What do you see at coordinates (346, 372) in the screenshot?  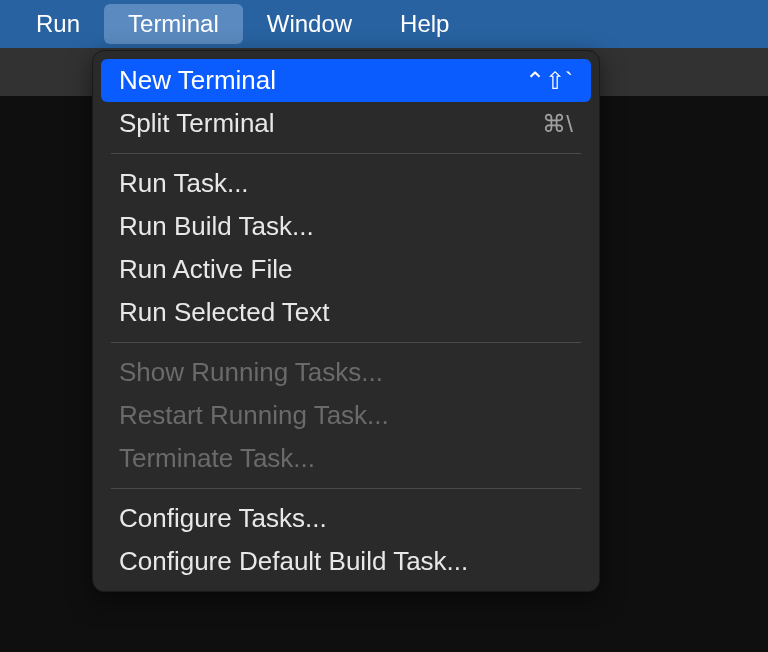 I see `menu-item-show-running-tasks: Show Running Tasks...` at bounding box center [346, 372].